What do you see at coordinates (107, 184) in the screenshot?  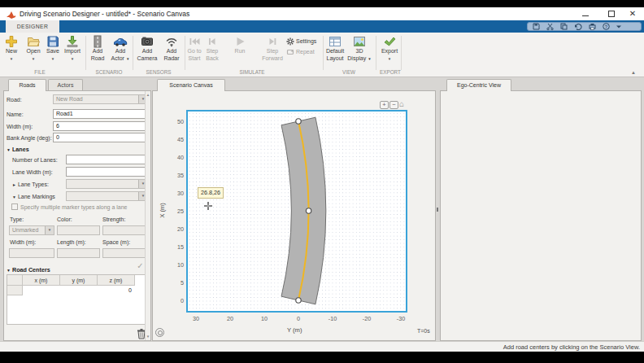 I see `lane-types-select: ▼` at bounding box center [107, 184].